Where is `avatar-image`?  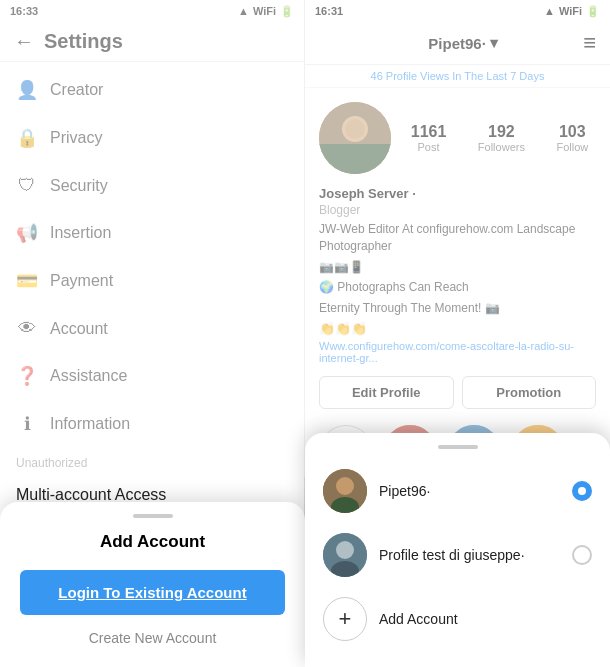
avatar-image is located at coordinates (355, 138).